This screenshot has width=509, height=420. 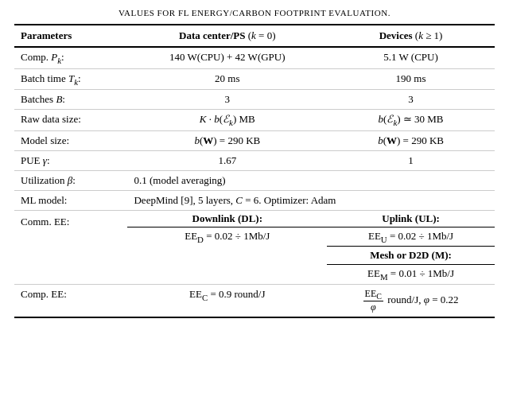 What do you see at coordinates (410, 274) in the screenshot?
I see `mesh-value-row: EEM = 0.01 ÷ 1Mb/J` at bounding box center [410, 274].